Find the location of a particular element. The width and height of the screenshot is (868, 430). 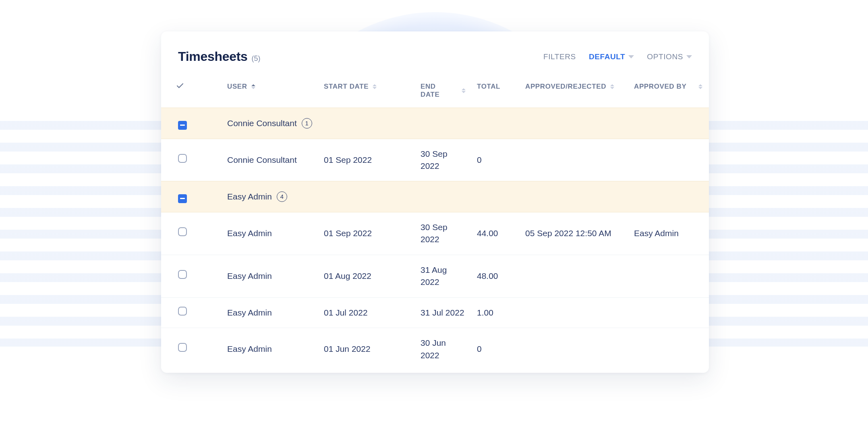

page-title: Timesheets is located at coordinates (213, 56).